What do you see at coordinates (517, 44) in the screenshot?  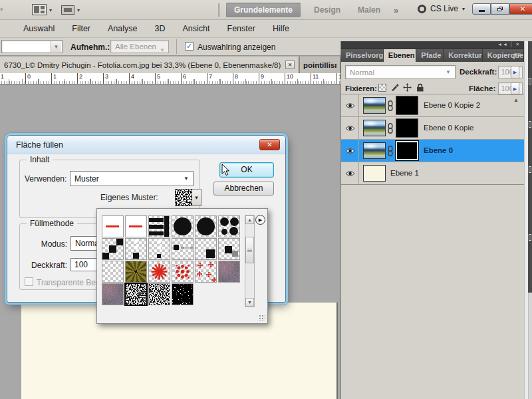 I see `close-panel-icon: ✕` at bounding box center [517, 44].